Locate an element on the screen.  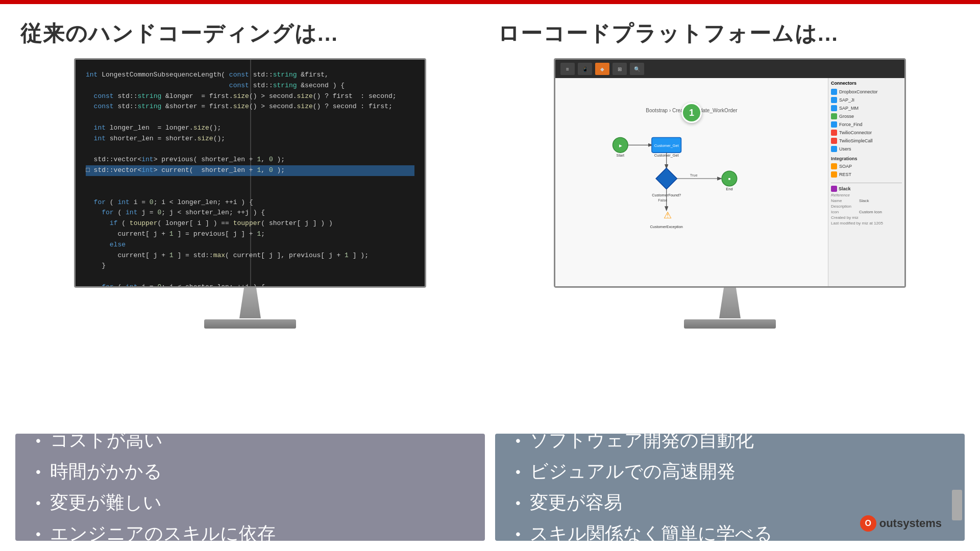
panel-right: • ソフトウェア開発の自動化 • ビジュアルでの高速開発 • 変更が容易 • ス… is located at coordinates (730, 487).